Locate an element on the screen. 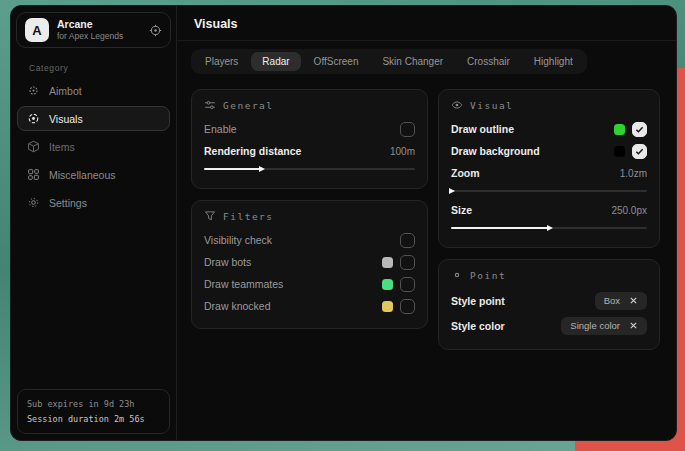 The width and height of the screenshot is (685, 451). draw-background-label: Draw background is located at coordinates (496, 151).